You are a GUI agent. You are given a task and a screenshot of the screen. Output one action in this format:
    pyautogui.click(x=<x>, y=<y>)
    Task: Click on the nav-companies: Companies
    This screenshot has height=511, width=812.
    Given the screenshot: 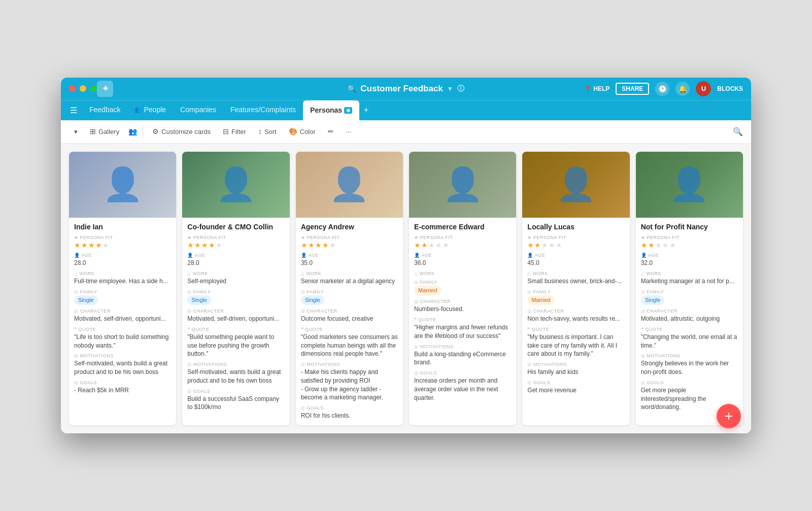 What is the action you would take?
    pyautogui.click(x=198, y=111)
    